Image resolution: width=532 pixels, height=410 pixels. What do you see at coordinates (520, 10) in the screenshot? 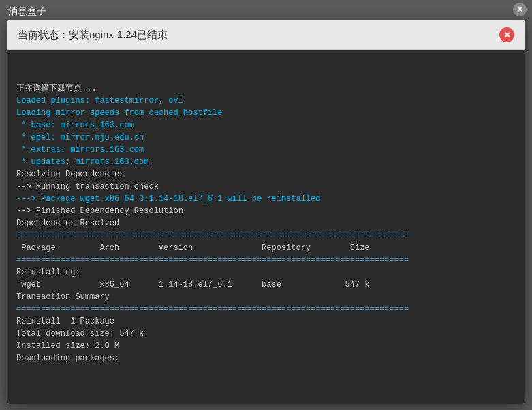
I see `outer-close-button: ✕` at bounding box center [520, 10].